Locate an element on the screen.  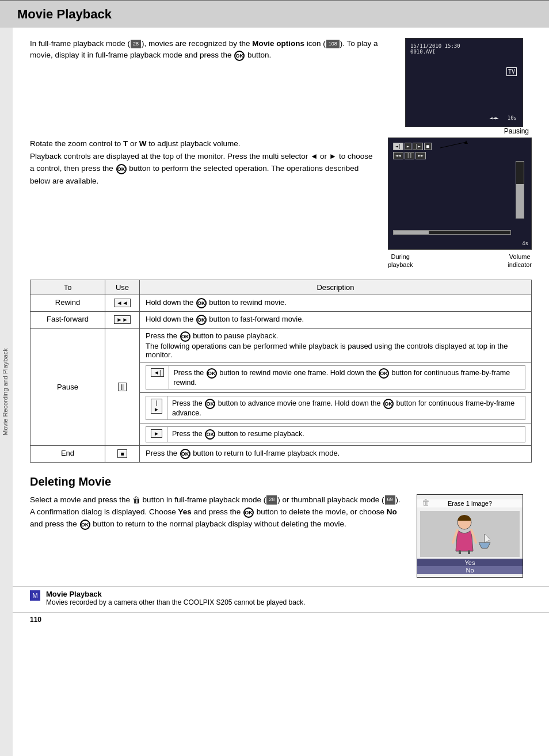
rewind-frame-symbol: ◄| is located at coordinates (158, 373).